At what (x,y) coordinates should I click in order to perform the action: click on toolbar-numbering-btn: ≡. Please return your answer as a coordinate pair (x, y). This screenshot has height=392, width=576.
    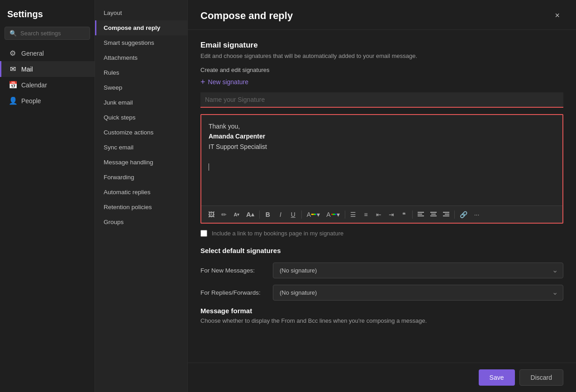
    Looking at the image, I should click on (366, 215).